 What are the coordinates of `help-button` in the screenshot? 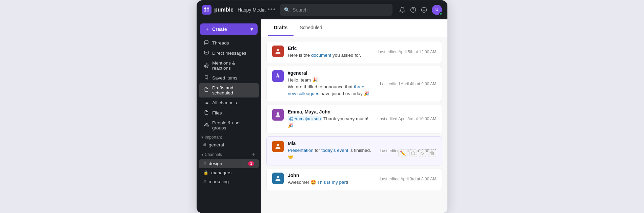 It's located at (413, 10).